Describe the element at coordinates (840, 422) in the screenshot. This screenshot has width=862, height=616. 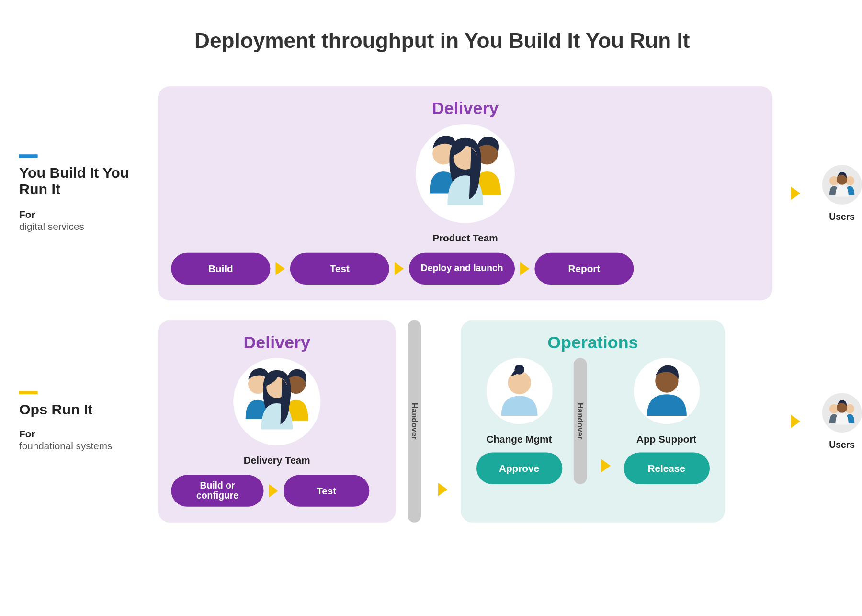
I see `users-opsrunit: Users` at that location.